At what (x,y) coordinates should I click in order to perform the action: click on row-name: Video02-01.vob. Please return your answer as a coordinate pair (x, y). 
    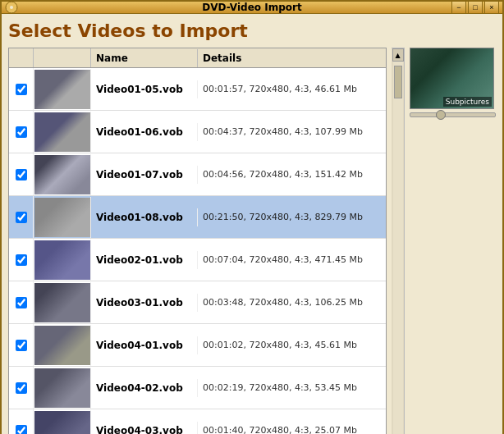
    Looking at the image, I should click on (144, 260).